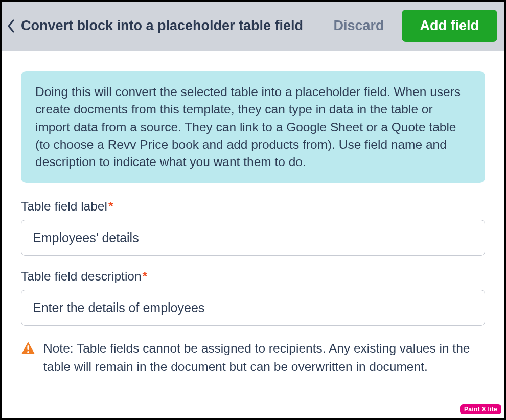  Describe the element at coordinates (359, 26) in the screenshot. I see `discard-button: Discard` at that location.